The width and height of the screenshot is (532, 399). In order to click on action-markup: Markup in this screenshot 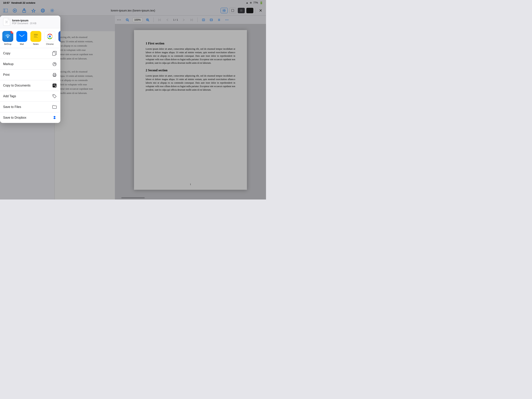, I will do `click(30, 64)`.